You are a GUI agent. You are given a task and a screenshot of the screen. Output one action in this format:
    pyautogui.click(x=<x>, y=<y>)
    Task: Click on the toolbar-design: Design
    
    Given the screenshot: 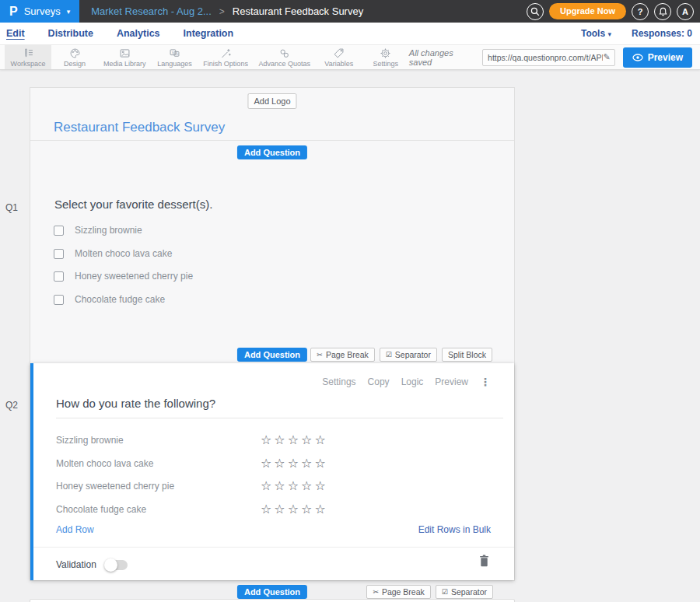 What is the action you would take?
    pyautogui.click(x=75, y=58)
    